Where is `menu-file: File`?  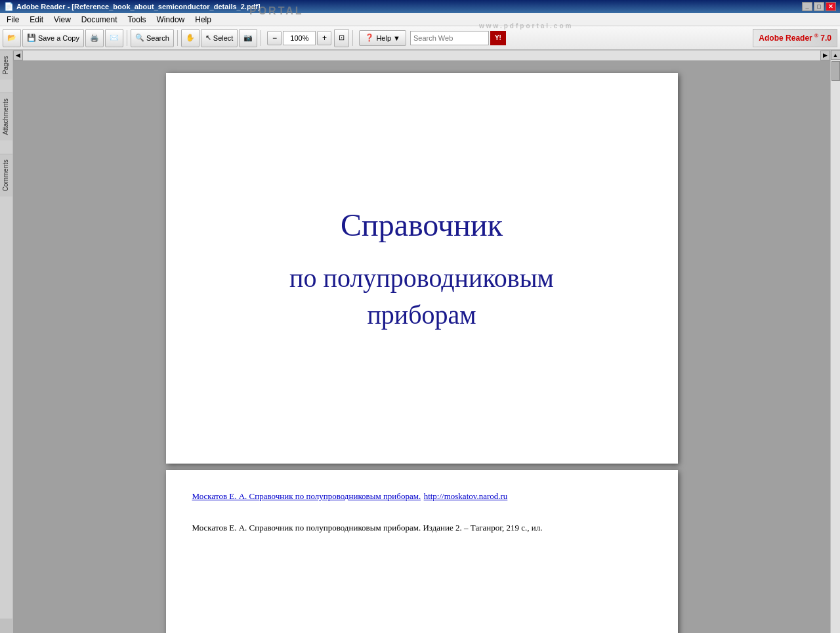
menu-file: File is located at coordinates (13, 20).